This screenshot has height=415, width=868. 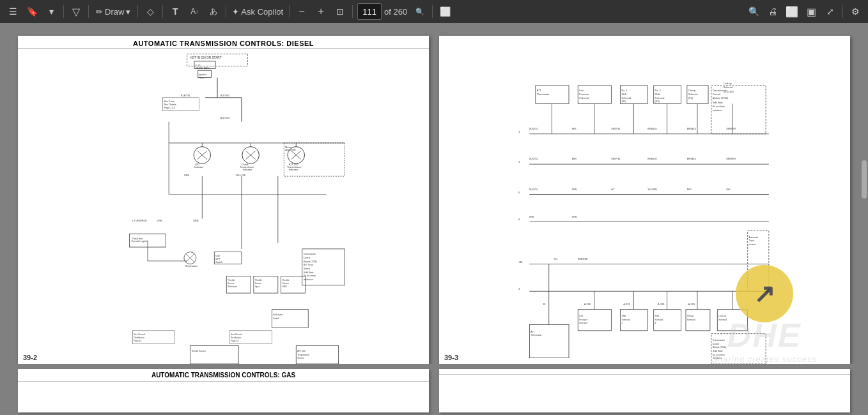 What do you see at coordinates (451, 358) in the screenshot?
I see `page-39-3-number: 39-3` at bounding box center [451, 358].